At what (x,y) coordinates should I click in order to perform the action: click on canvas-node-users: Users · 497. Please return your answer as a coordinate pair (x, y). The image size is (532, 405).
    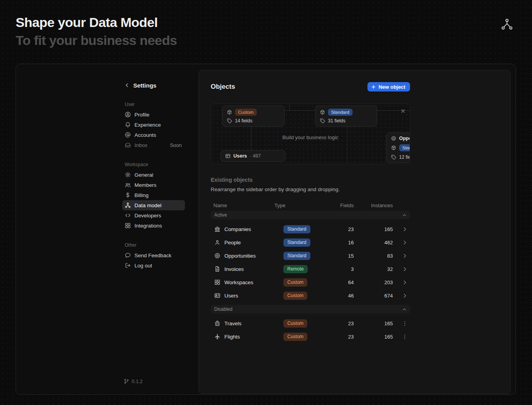
    Looking at the image, I should click on (253, 156).